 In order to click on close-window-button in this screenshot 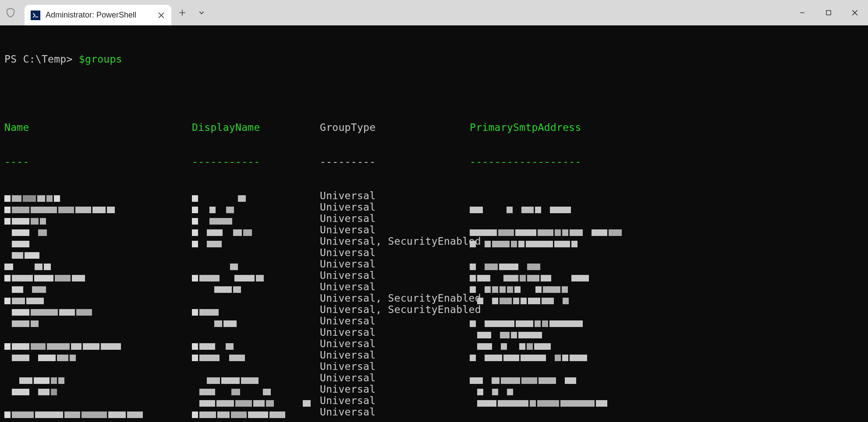, I will do `click(855, 13)`.